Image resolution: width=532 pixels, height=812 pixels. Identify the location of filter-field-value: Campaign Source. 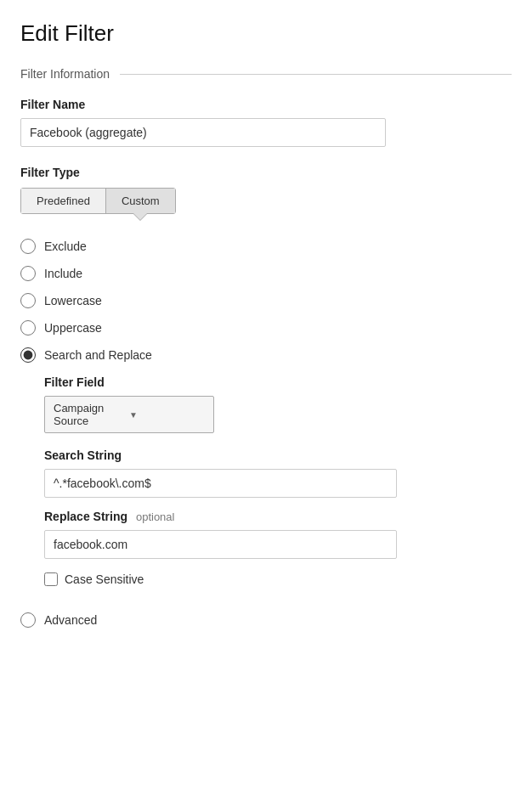
(92, 414).